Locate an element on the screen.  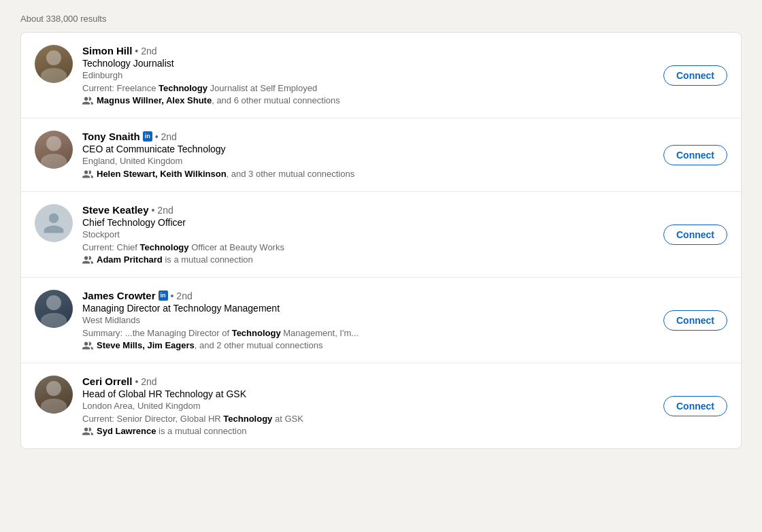
avatar-steve-keatley is located at coordinates (54, 223).